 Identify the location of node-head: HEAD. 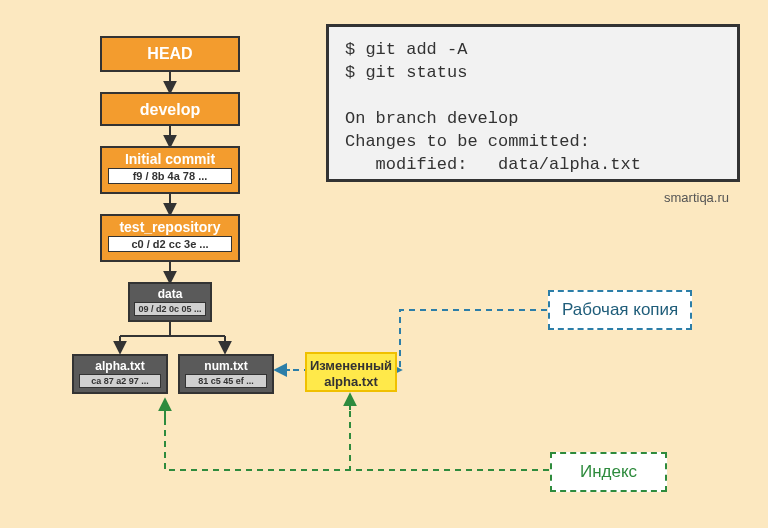
(170, 54).